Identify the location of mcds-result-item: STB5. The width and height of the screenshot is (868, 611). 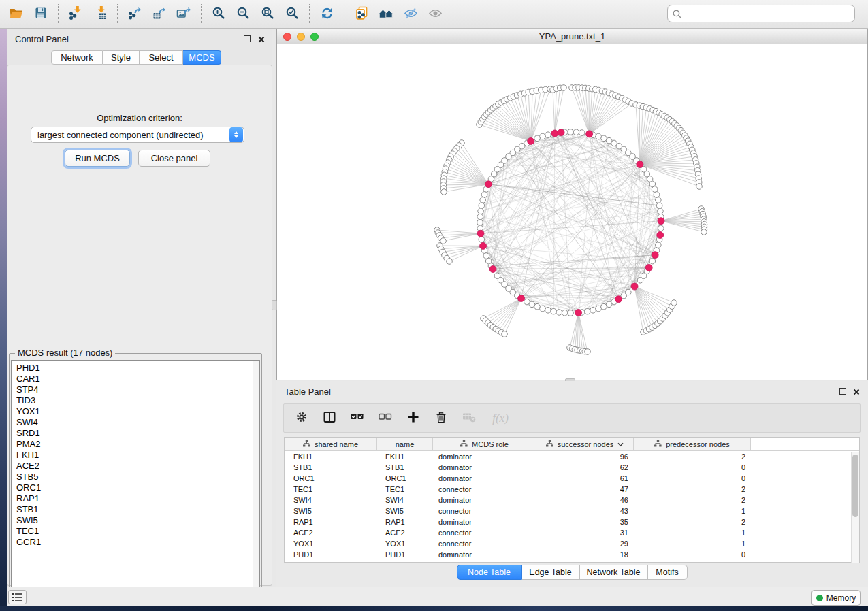
(138, 477).